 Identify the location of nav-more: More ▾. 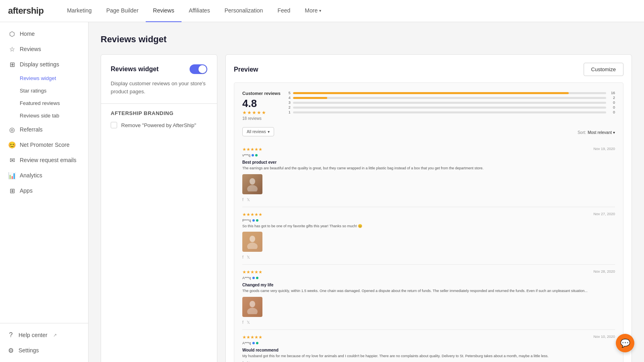
(313, 11).